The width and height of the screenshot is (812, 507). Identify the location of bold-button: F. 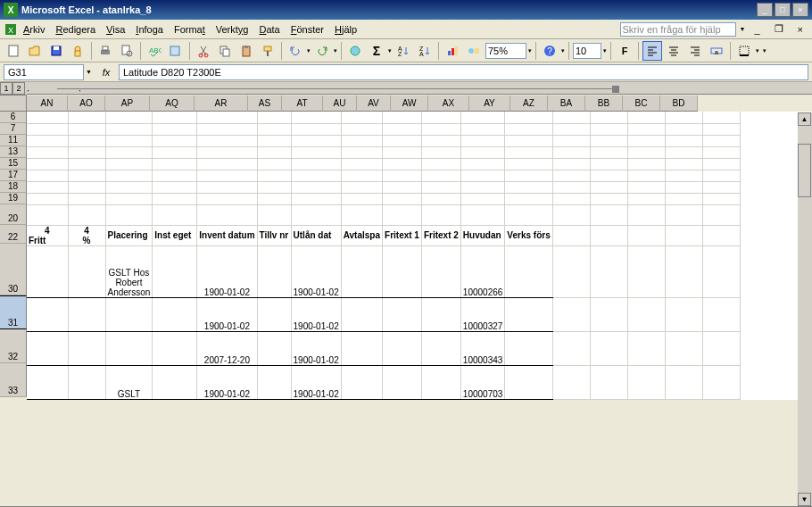
(625, 51).